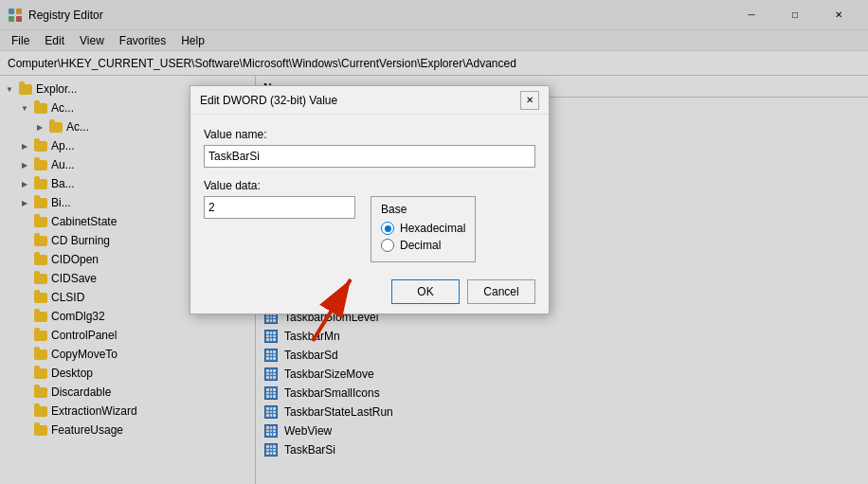 The height and width of the screenshot is (484, 868). What do you see at coordinates (370, 156) in the screenshot?
I see `value-name-input` at bounding box center [370, 156].